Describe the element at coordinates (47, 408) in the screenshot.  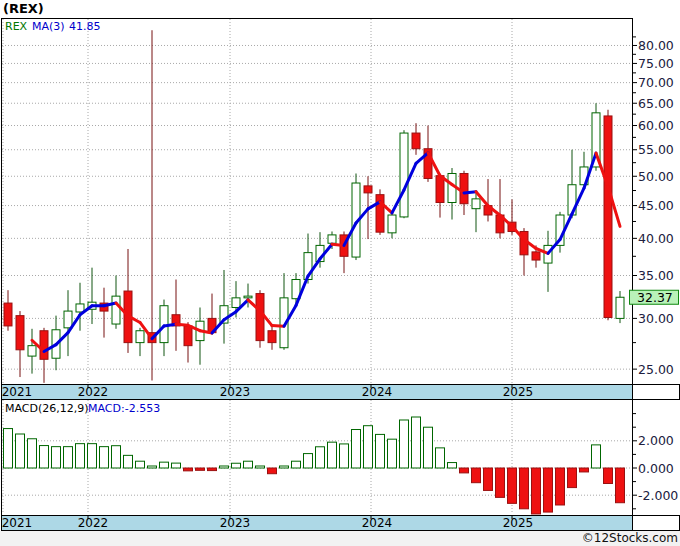
I see `macd-panel-label: MACD(26,12,9)` at that location.